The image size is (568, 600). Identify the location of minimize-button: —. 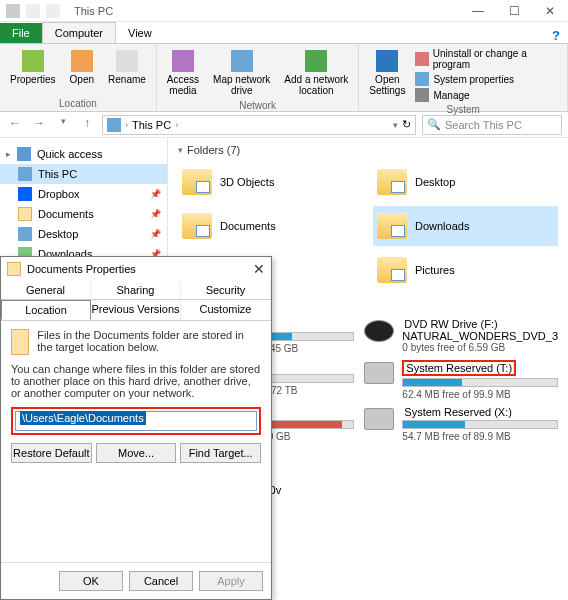
(478, 11).